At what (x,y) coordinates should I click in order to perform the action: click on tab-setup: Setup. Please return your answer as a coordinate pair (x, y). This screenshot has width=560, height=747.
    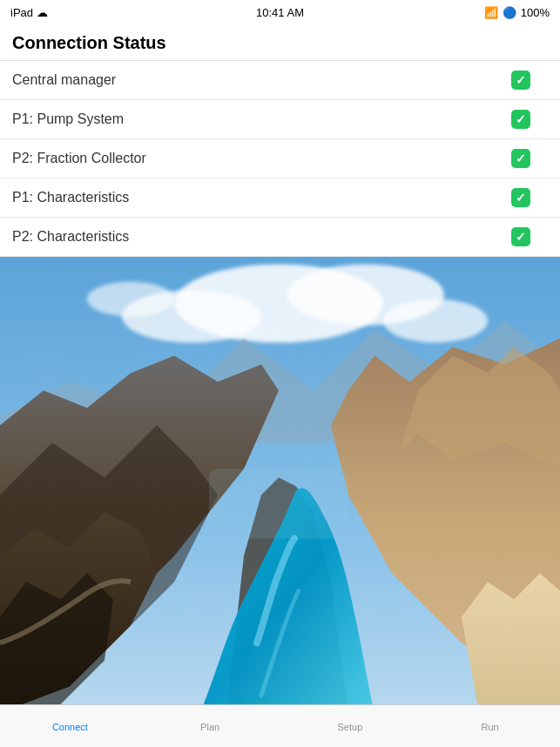
    Looking at the image, I should click on (350, 726).